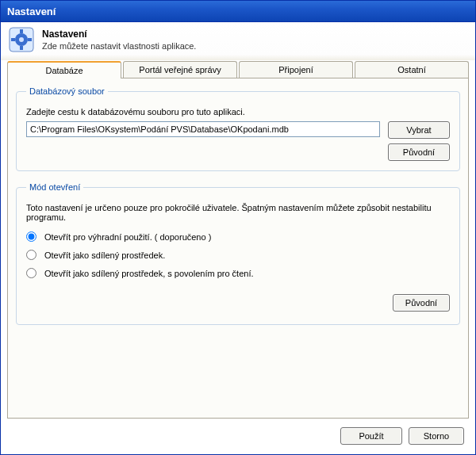 The width and height of the screenshot is (476, 455). Describe the element at coordinates (32, 11) in the screenshot. I see `window-title: Nastavení` at that location.